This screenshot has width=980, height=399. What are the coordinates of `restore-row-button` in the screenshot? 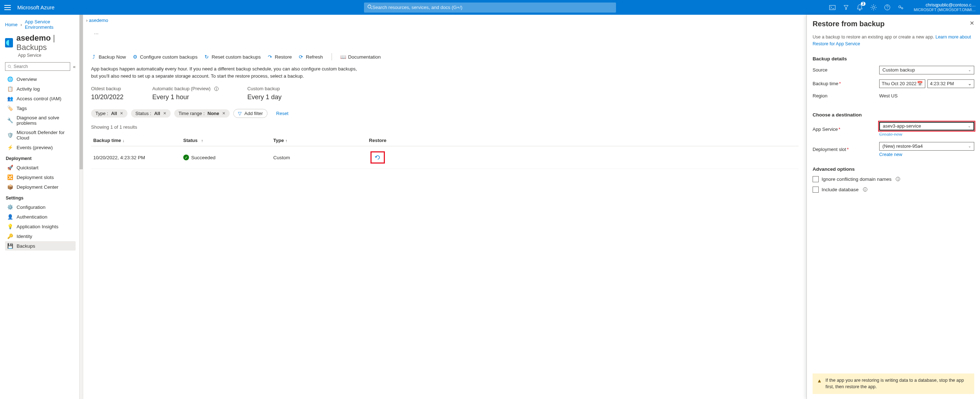 It's located at (378, 157).